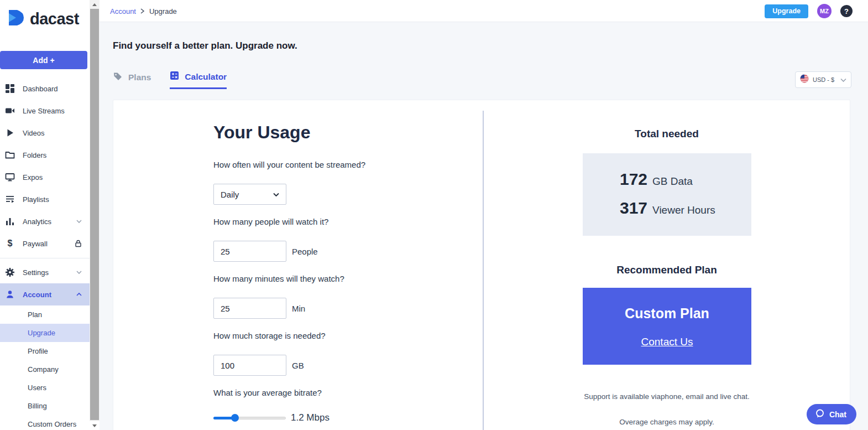 This screenshot has height=430, width=868. What do you see at coordinates (45, 155) in the screenshot?
I see `sidebar-item-folders: Folders` at bounding box center [45, 155].